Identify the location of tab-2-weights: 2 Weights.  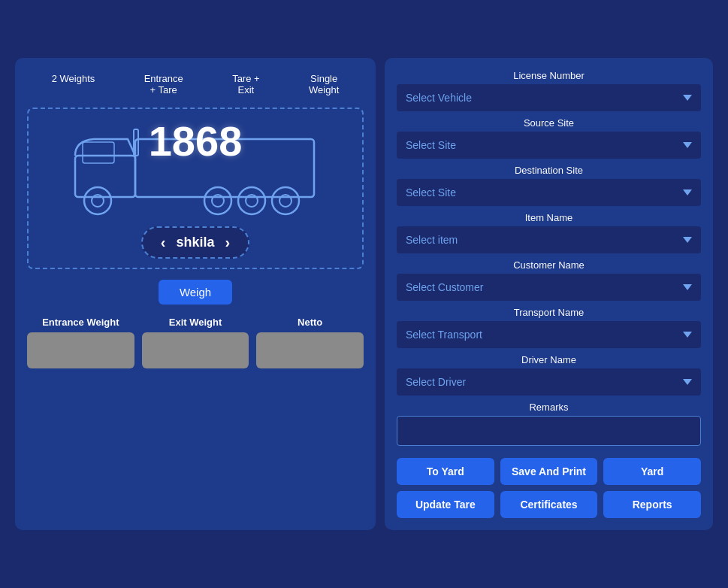
(74, 84).